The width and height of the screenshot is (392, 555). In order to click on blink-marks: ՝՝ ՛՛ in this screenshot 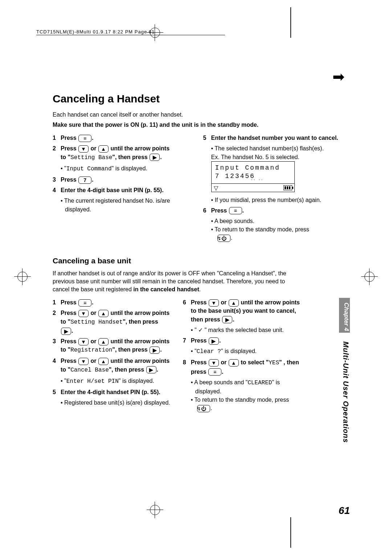, I will do `click(271, 182)`.